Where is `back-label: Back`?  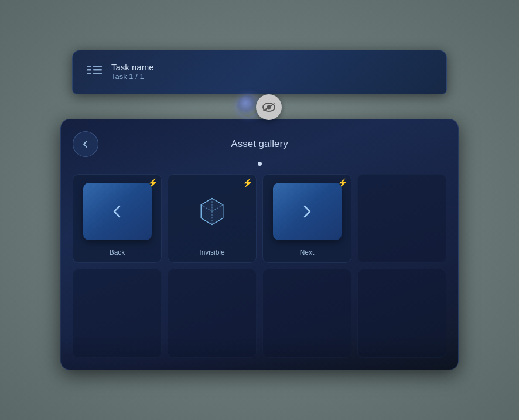
back-label: Back is located at coordinates (117, 252).